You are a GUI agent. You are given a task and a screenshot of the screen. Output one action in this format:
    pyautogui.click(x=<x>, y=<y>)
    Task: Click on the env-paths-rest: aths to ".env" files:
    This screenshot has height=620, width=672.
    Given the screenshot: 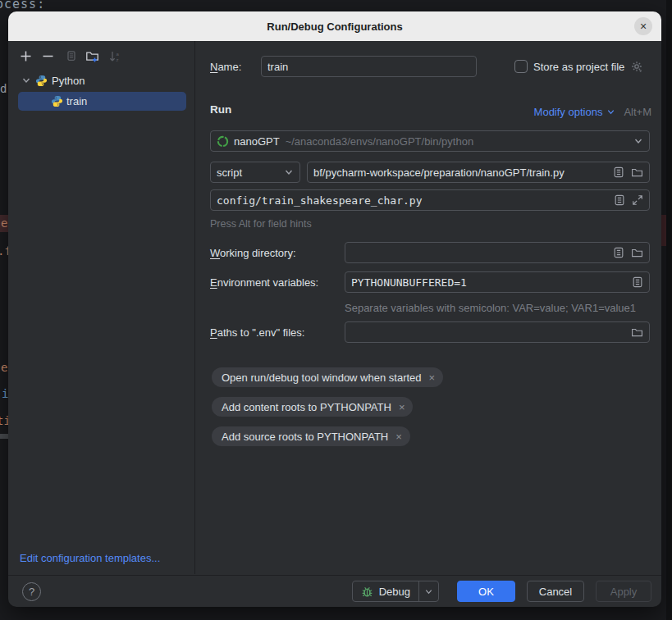 What is the action you would take?
    pyautogui.click(x=261, y=333)
    